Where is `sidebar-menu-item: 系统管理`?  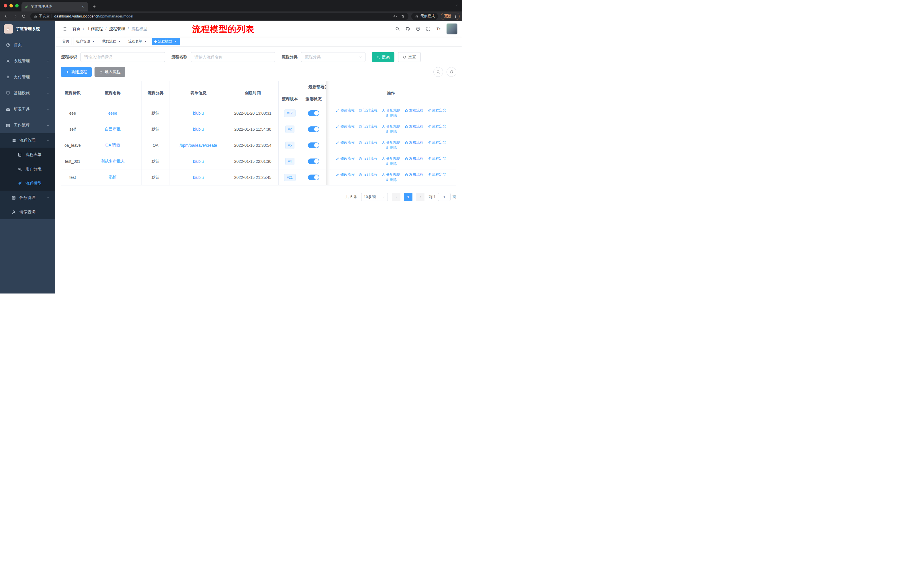 sidebar-menu-item: 系统管理 is located at coordinates (28, 61).